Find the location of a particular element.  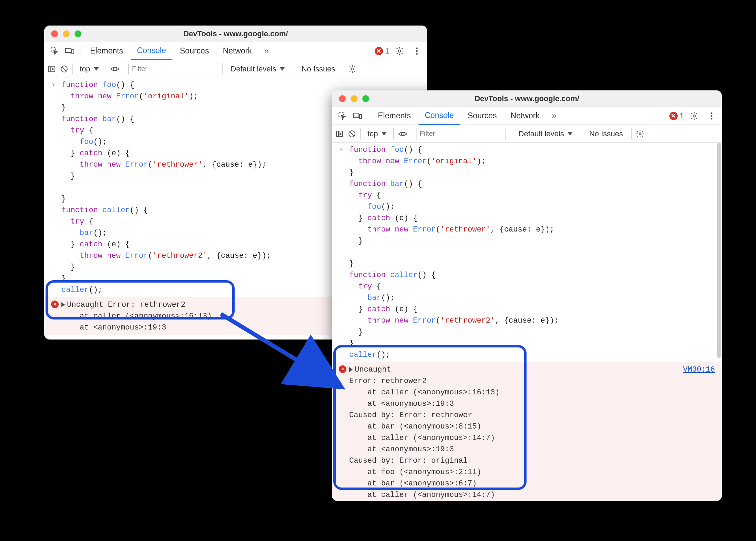

console-error-row: ✕ UncaughtError: rethrower2 at caller (<… is located at coordinates (527, 431).